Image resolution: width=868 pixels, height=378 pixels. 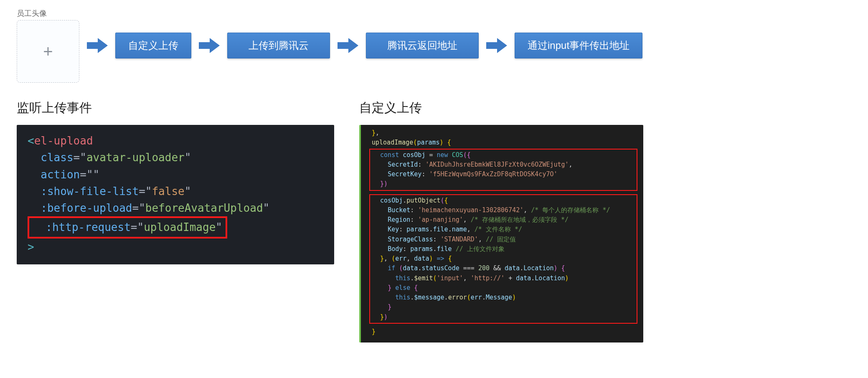 What do you see at coordinates (279, 46) in the screenshot?
I see `flow-step-upload-cloud: 上传到腾讯云` at bounding box center [279, 46].